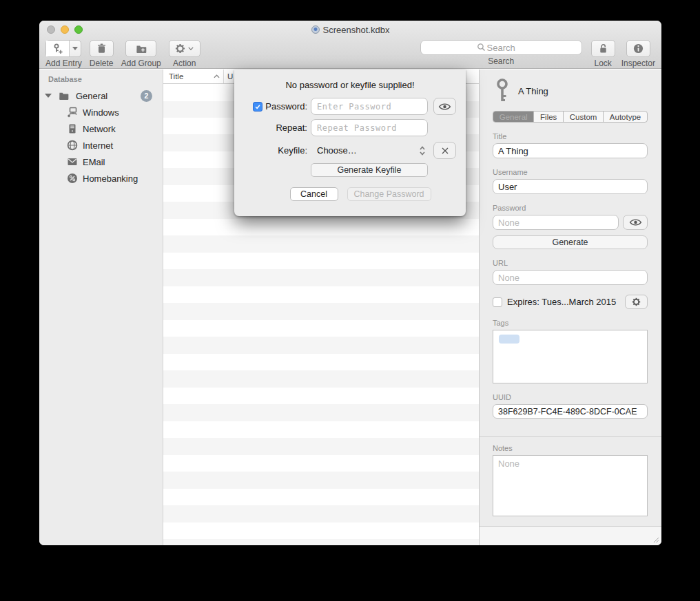  Describe the element at coordinates (287, 106) in the screenshot. I see `password-label: Password:` at that location.